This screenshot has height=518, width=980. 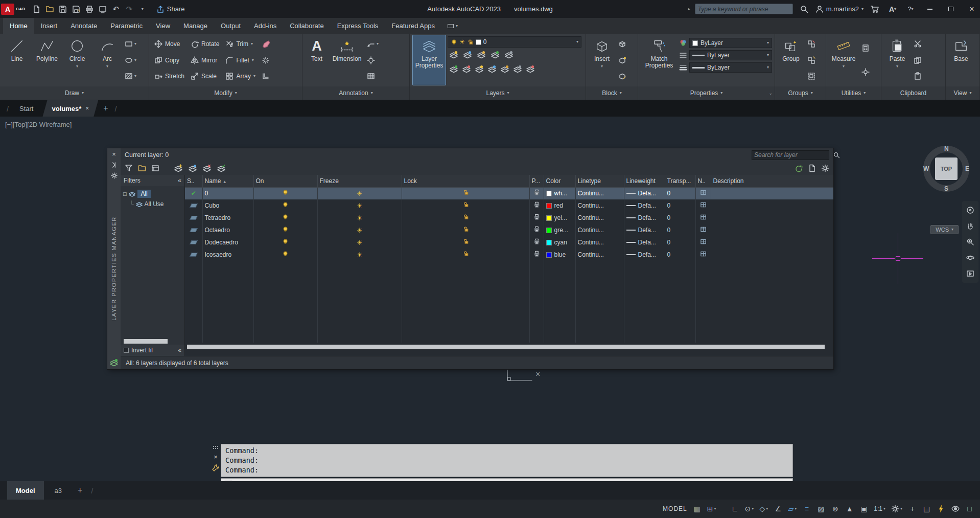 What do you see at coordinates (600, 181) in the screenshot?
I see `col-linetype: Linetype` at bounding box center [600, 181].